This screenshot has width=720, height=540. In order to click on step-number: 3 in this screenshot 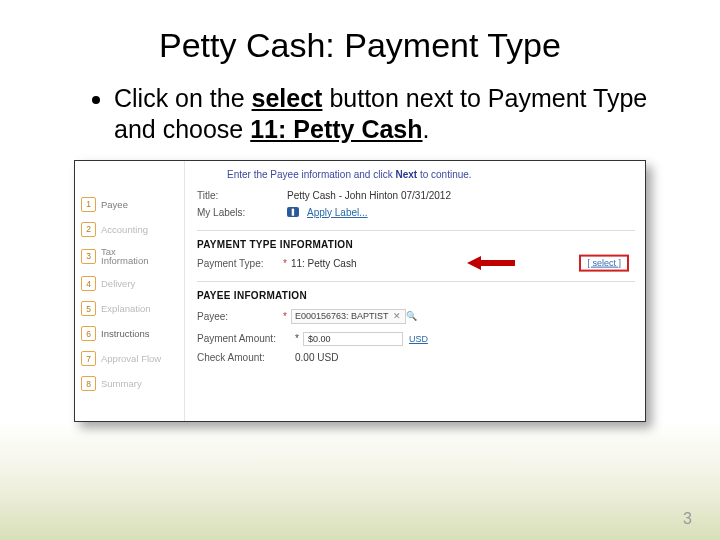, I will do `click(88, 256)`.